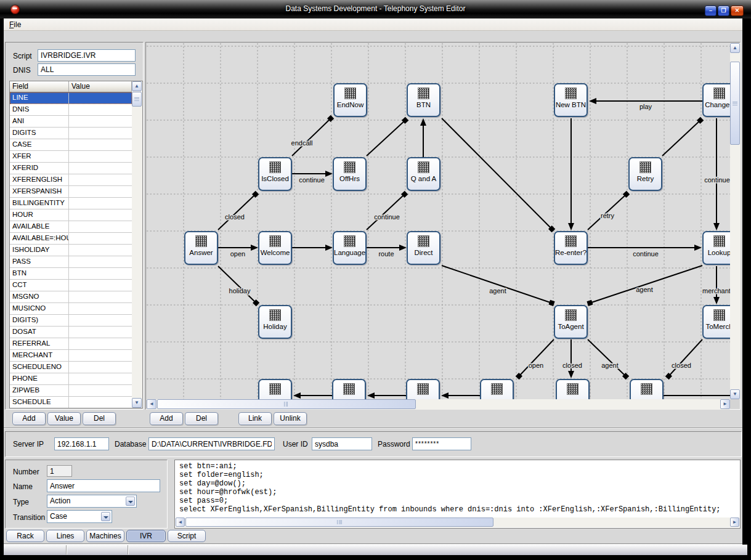 Image resolution: width=751 pixels, height=560 pixels. What do you see at coordinates (342, 444) in the screenshot?
I see `user-id-input` at bounding box center [342, 444].